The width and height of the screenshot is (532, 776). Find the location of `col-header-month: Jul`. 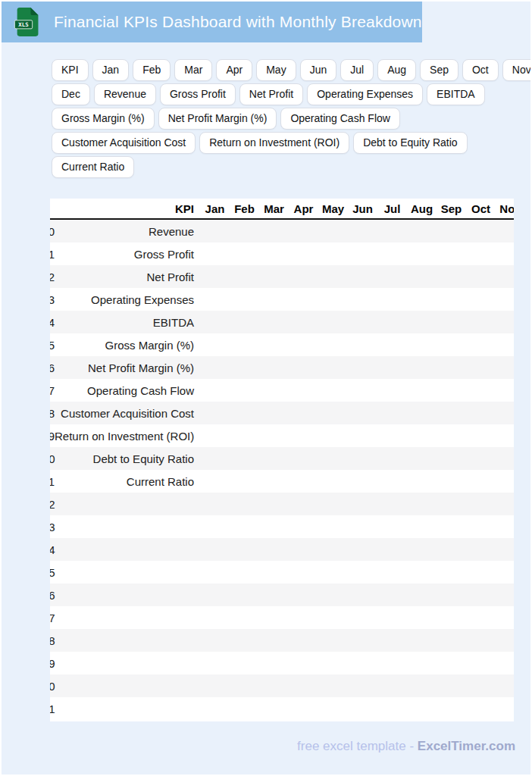

col-header-month: Jul is located at coordinates (393, 209).